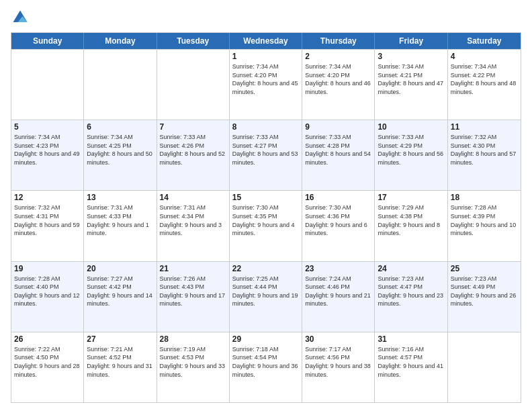  I want to click on day-number: 26, so click(47, 339).